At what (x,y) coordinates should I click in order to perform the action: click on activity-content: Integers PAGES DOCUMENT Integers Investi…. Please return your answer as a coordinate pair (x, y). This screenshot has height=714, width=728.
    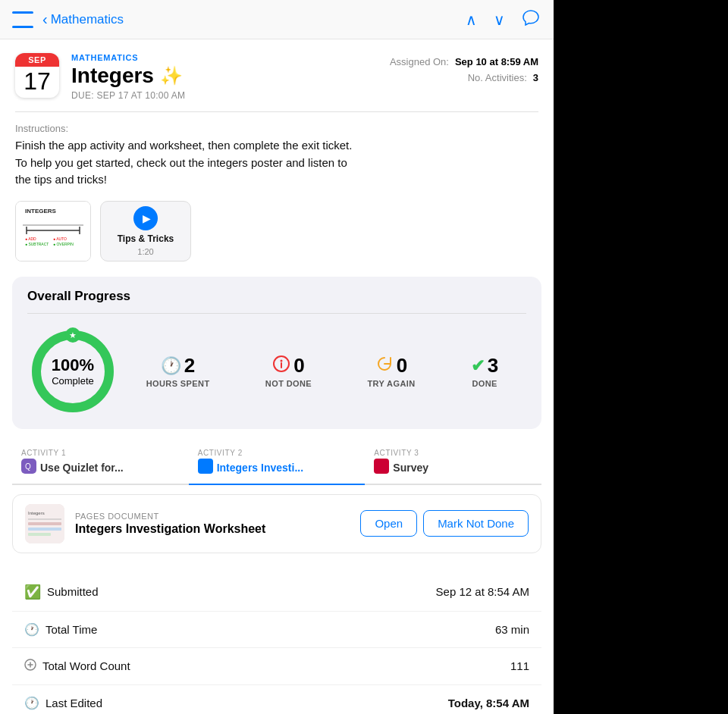
    Looking at the image, I should click on (277, 528).